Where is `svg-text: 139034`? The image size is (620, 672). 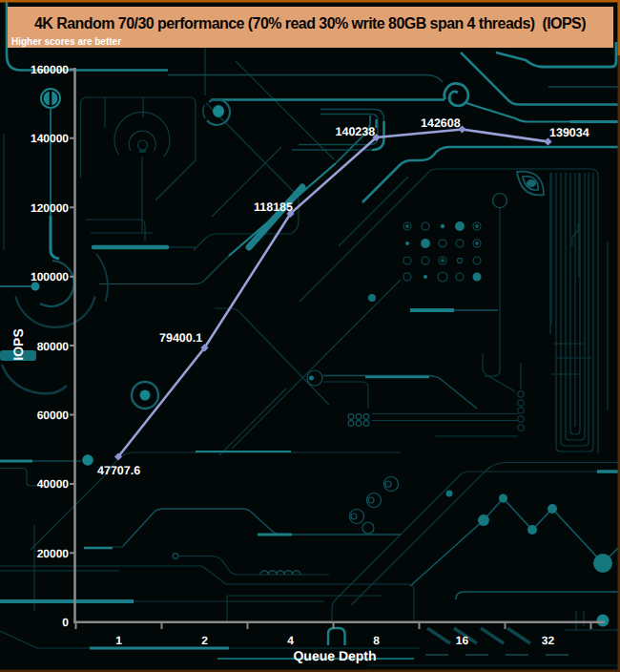 svg-text: 139034 is located at coordinates (569, 133).